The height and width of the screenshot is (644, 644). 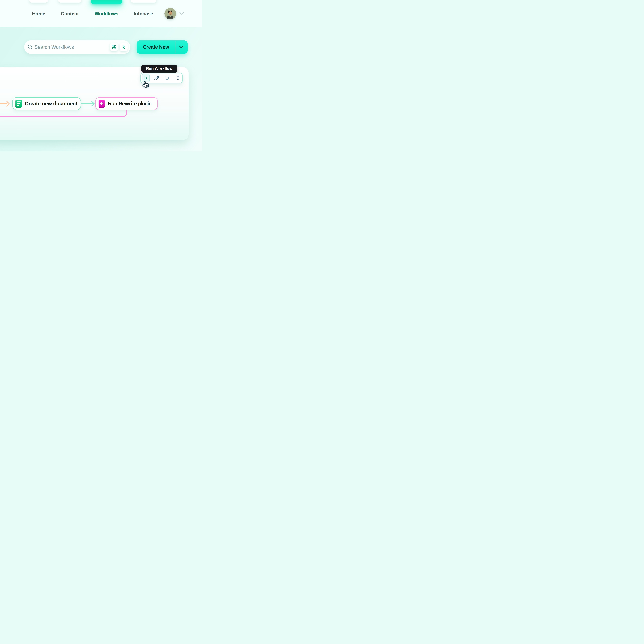 What do you see at coordinates (101, 13) in the screenshot?
I see `top-navigation: Home Content Workflows Infobase` at bounding box center [101, 13].